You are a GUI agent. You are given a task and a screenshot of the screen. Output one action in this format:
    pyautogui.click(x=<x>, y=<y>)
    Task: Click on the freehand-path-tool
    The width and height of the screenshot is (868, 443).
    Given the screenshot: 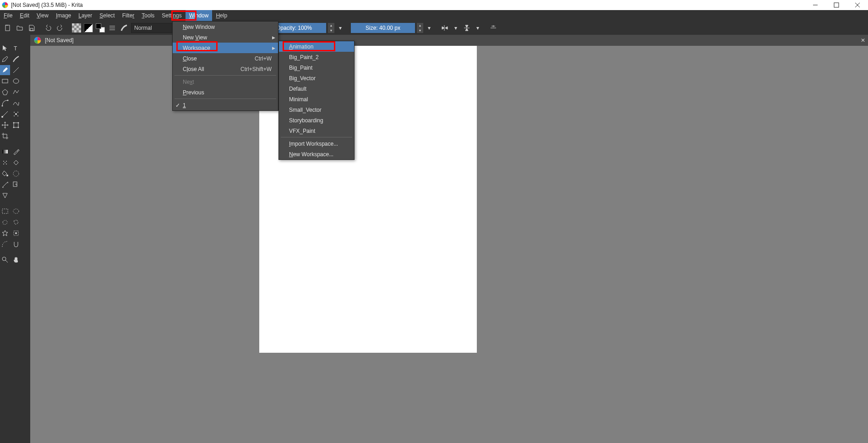 What is the action you would take?
    pyautogui.click(x=16, y=103)
    